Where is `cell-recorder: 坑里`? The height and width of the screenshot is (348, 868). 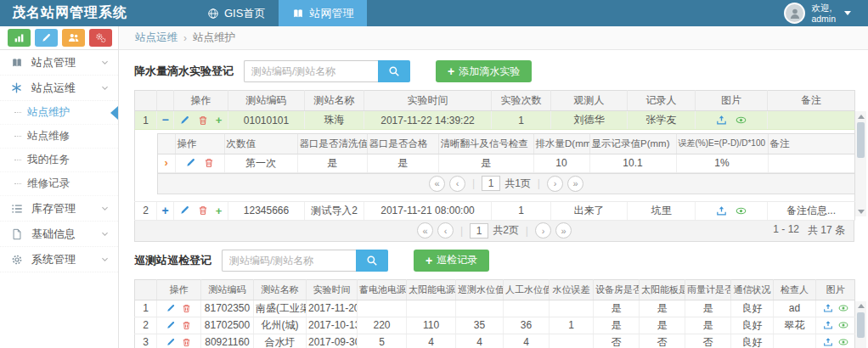
cell-recorder: 坑里 is located at coordinates (662, 210).